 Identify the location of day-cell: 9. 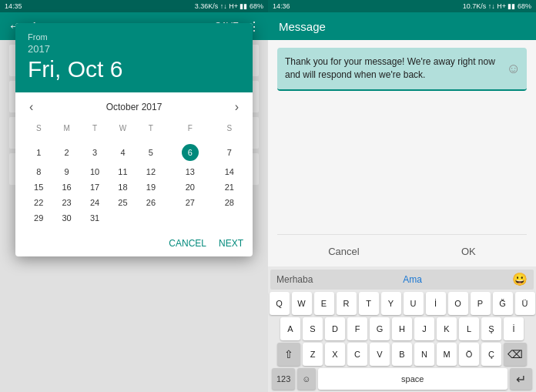
(66, 172).